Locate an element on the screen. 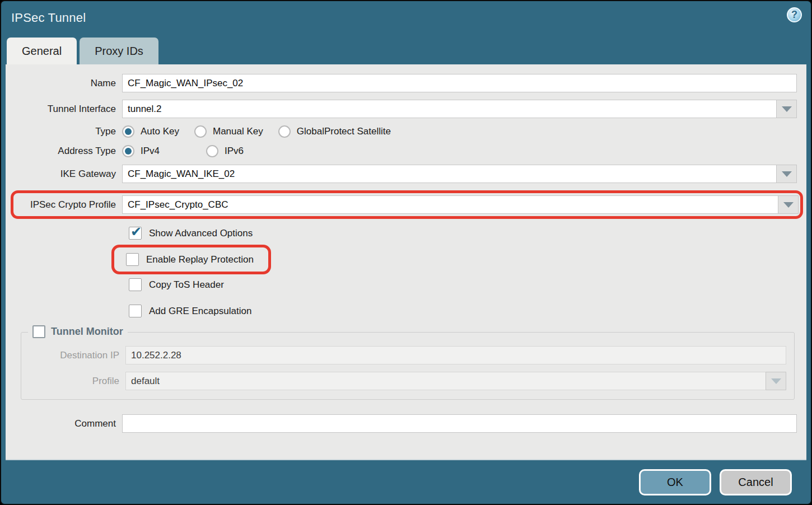 This screenshot has width=812, height=505. tunnel-interface-row: Tunnel Interface tunnel.2 is located at coordinates (405, 109).